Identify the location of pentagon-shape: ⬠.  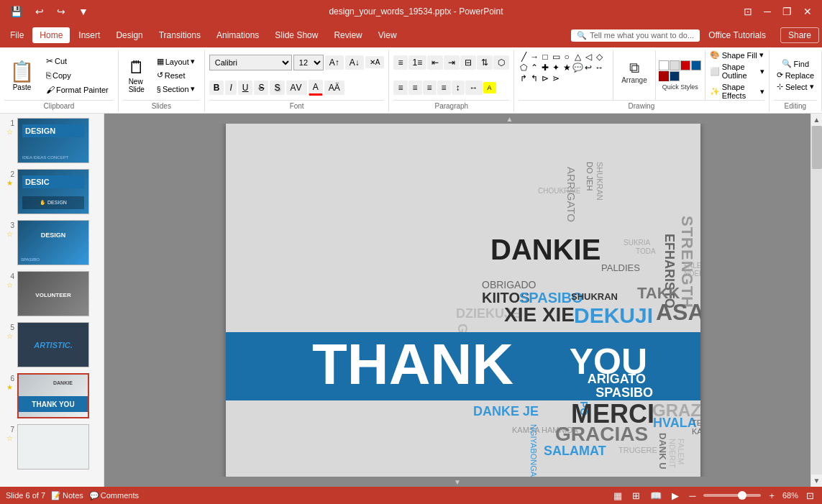
(524, 68).